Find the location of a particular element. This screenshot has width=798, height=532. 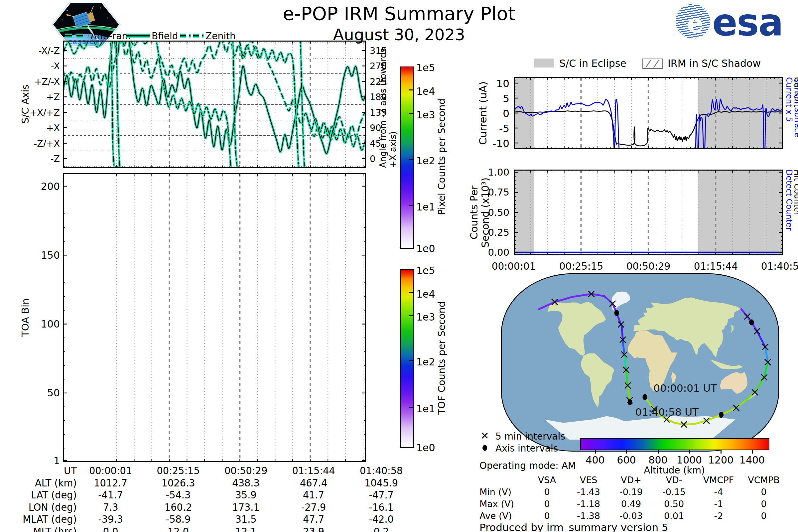

current-ytick: 10 is located at coordinates (493, 83).